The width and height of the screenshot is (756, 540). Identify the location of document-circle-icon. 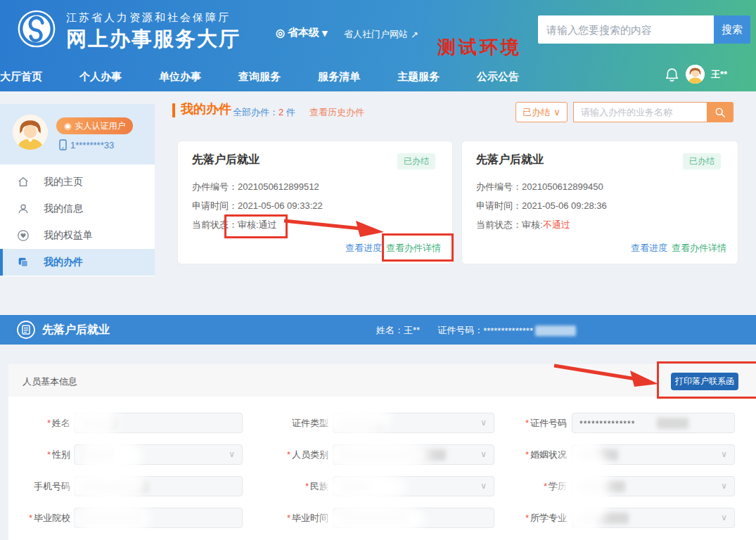
(26, 330).